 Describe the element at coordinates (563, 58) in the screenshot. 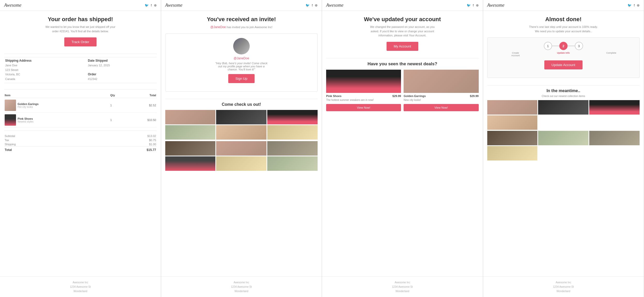

I see `steps-container: 1 2 3 Create Account Update Info Complet…` at that location.